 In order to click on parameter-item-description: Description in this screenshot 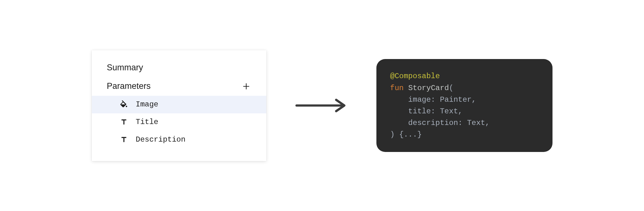, I will do `click(179, 140)`.